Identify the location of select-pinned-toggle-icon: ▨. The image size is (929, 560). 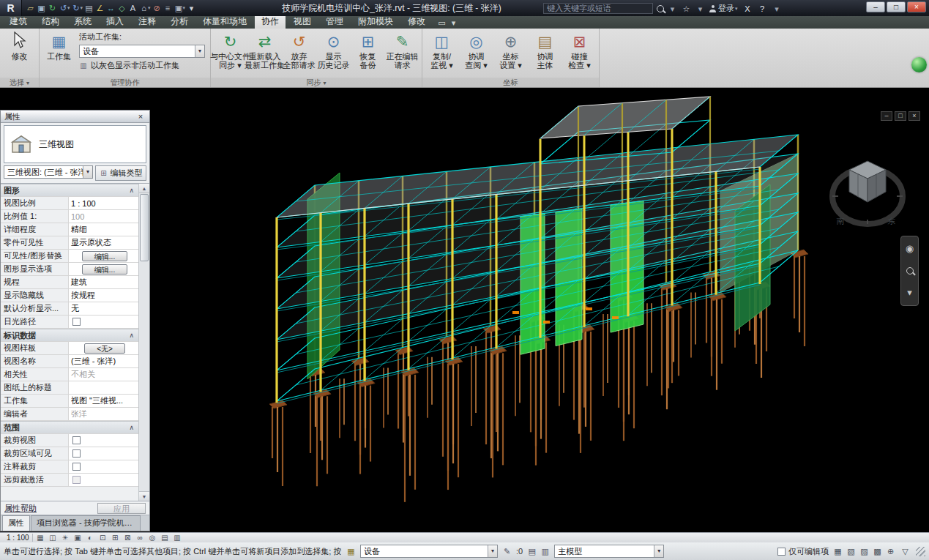
(864, 551).